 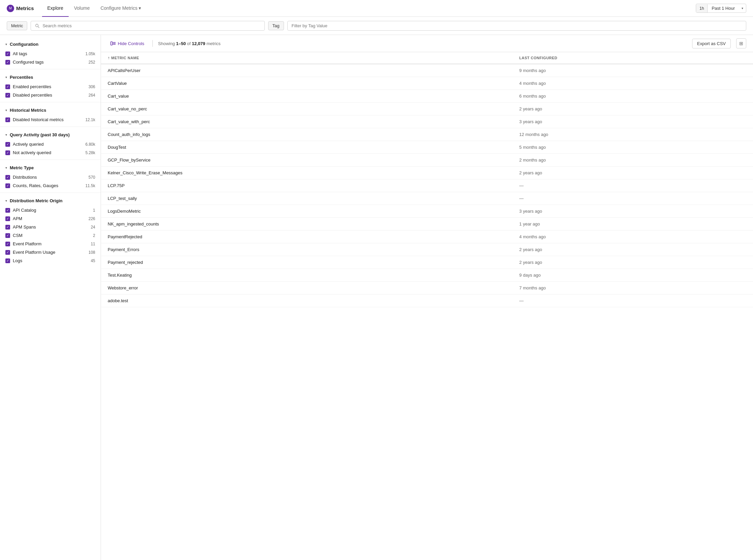 What do you see at coordinates (702, 8) in the screenshot?
I see `time-1h-label: 1h` at bounding box center [702, 8].